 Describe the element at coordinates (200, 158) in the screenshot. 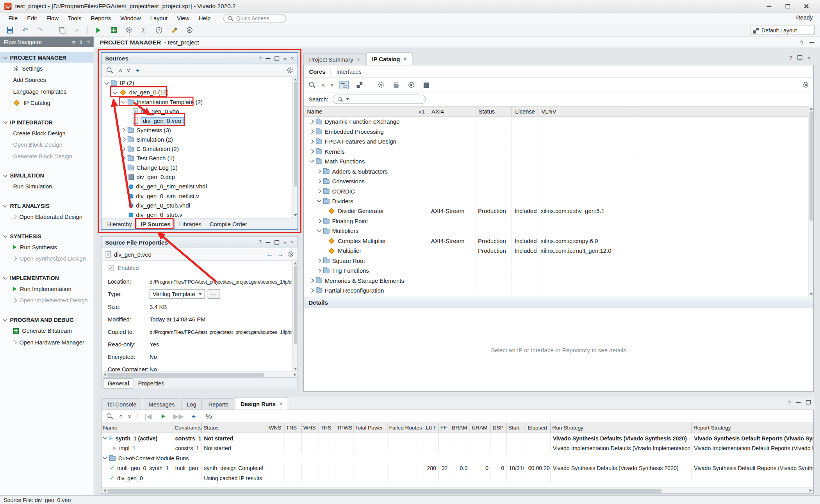

I see `tree-row-test-bench: Test Bench (1)` at that location.